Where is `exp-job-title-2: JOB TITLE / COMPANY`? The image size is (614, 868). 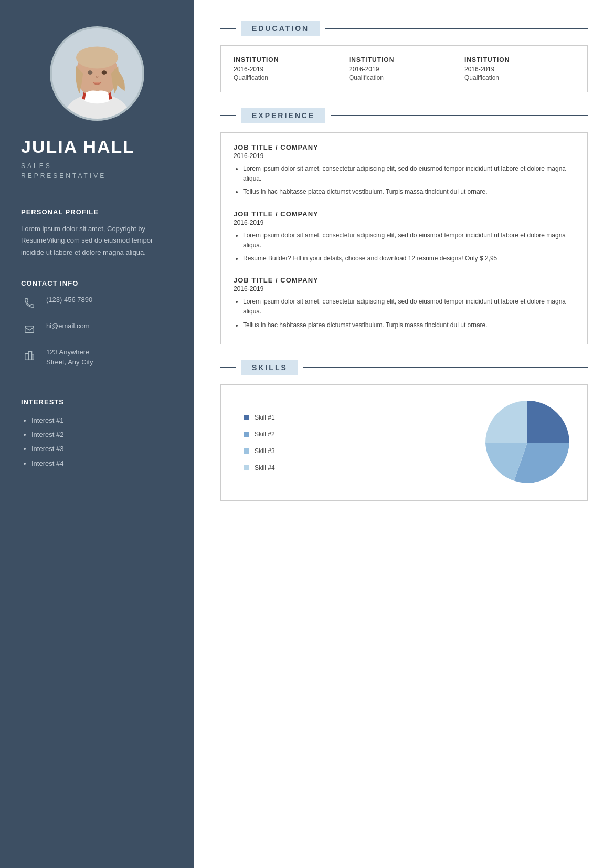 exp-job-title-2: JOB TITLE / COMPANY is located at coordinates (404, 214).